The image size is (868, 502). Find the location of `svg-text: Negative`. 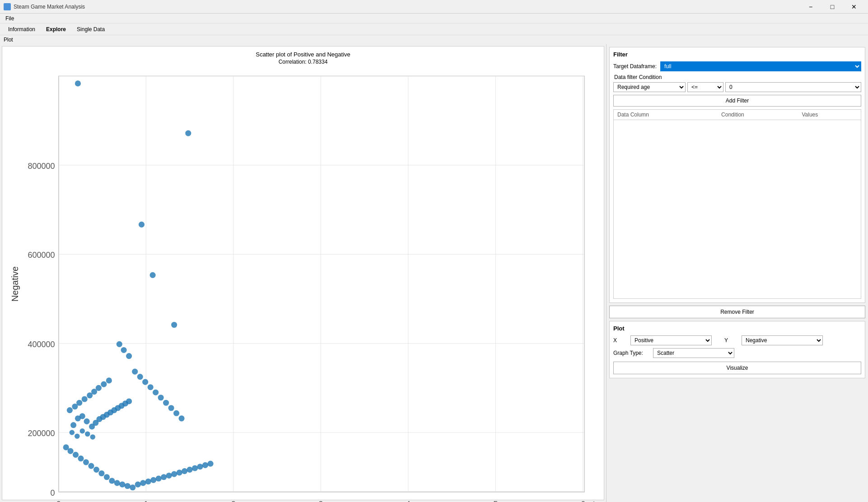

svg-text: Negative is located at coordinates (15, 284).